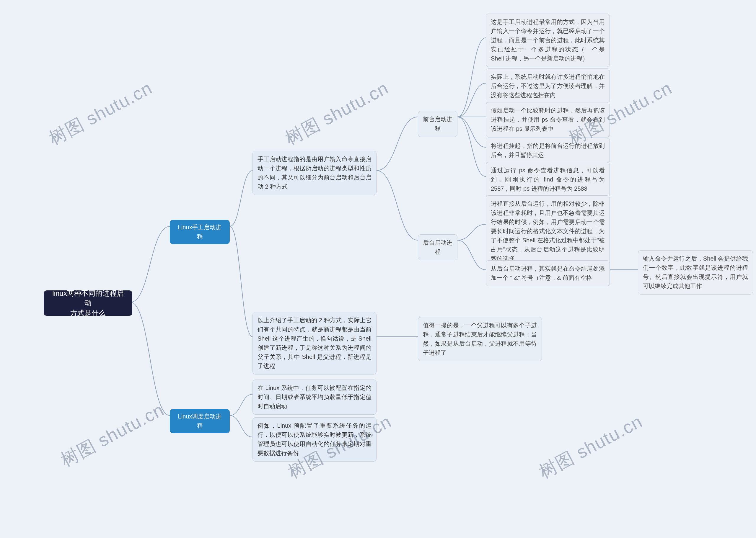  Describe the element at coordinates (88, 303) in the screenshot. I see `root-node: linux两种不同的进程启动方式是什么` at that location.